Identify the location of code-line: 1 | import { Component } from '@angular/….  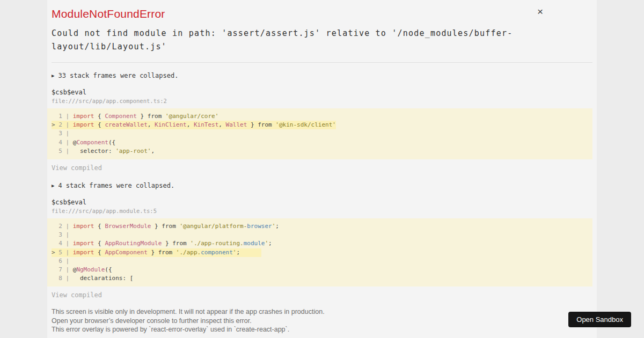
(322, 116).